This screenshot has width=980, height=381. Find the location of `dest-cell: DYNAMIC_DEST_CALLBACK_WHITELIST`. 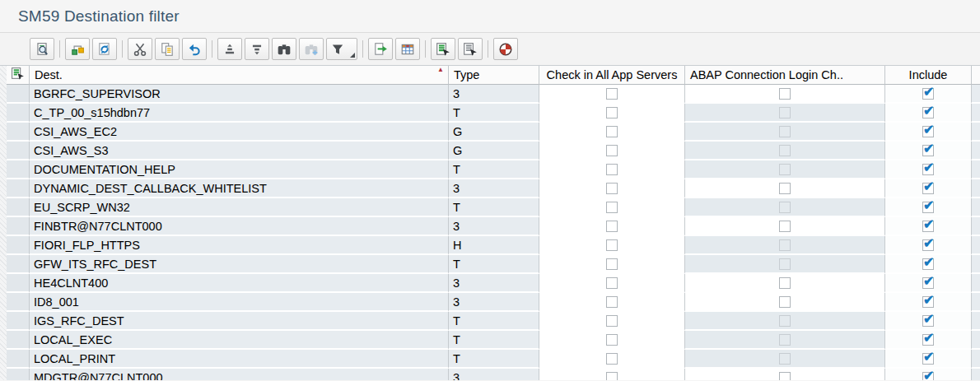

dest-cell: DYNAMIC_DEST_CALLBACK_WHITELIST is located at coordinates (239, 189).